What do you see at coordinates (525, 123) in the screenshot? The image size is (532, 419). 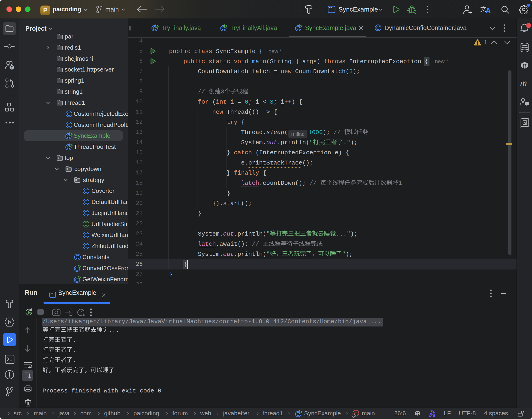 I see `svg-text: A` at bounding box center [525, 123].